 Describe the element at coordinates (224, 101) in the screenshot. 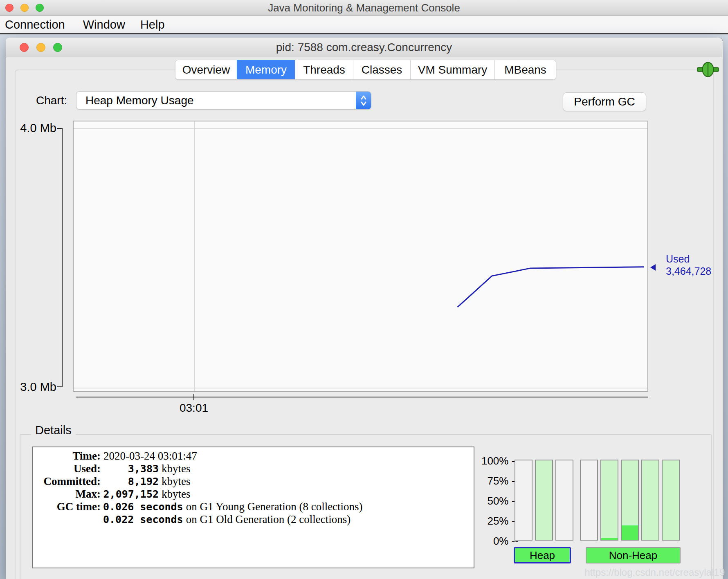

I see `chart-select: Heap Memory Usage` at that location.